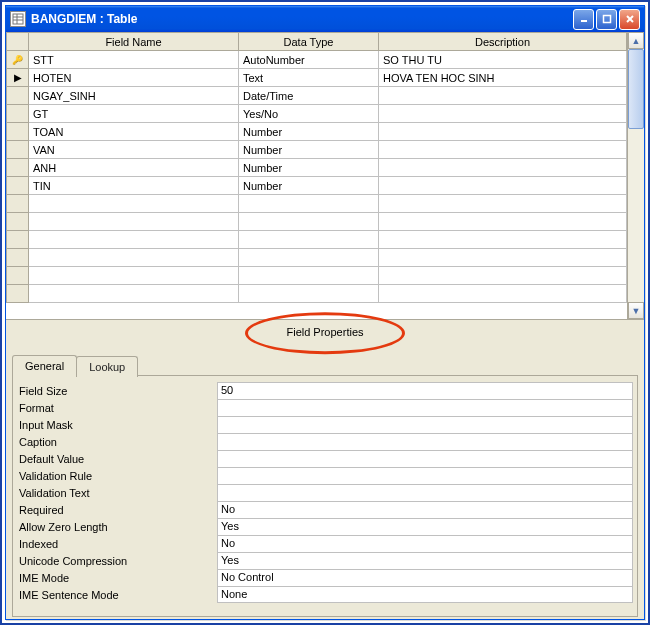 This screenshot has height=625, width=650. Describe the element at coordinates (425, 390) in the screenshot. I see `property-value: 50` at that location.